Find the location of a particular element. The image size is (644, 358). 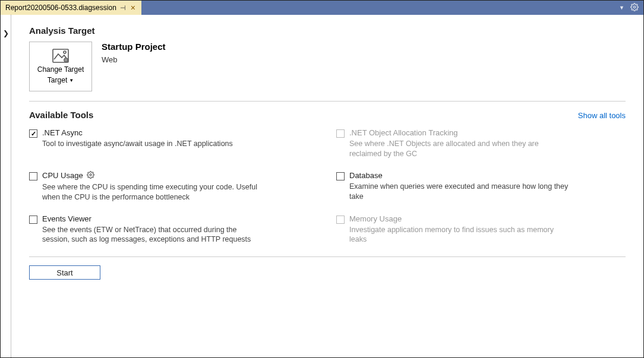

tool-title: CPU Usage is located at coordinates (63, 176).